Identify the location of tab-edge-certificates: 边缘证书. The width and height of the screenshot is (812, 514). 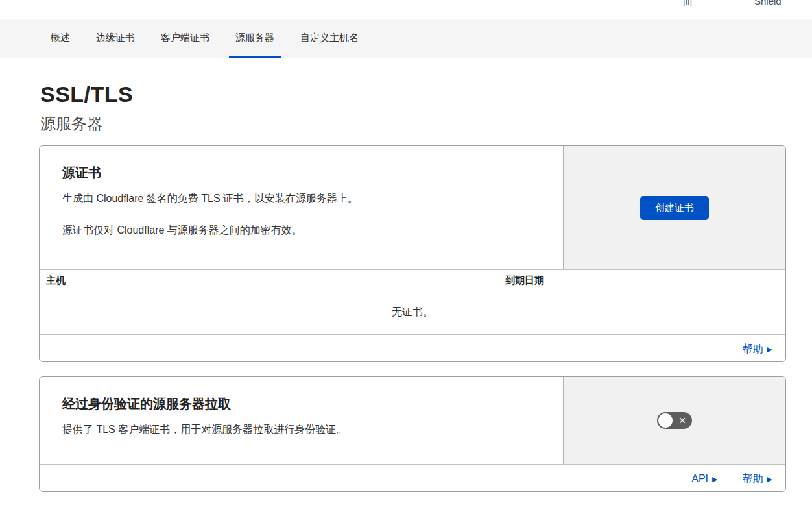
(115, 39).